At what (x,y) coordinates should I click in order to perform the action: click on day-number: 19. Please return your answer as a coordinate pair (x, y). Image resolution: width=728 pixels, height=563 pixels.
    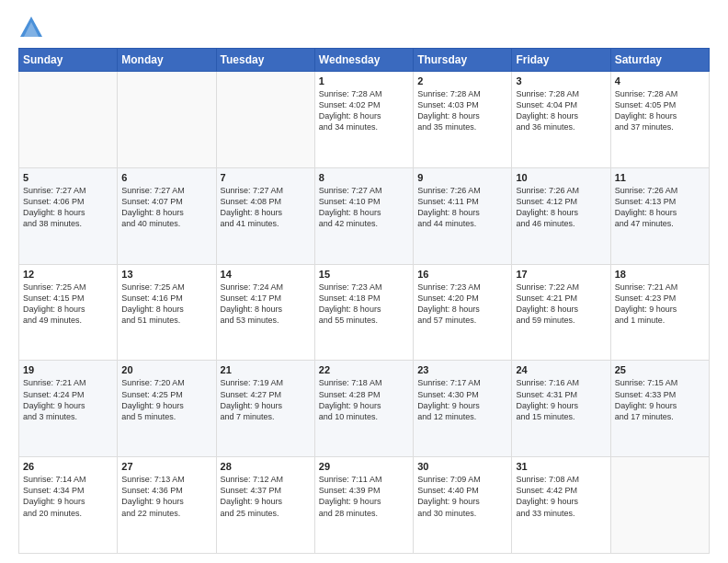
    Looking at the image, I should click on (68, 370).